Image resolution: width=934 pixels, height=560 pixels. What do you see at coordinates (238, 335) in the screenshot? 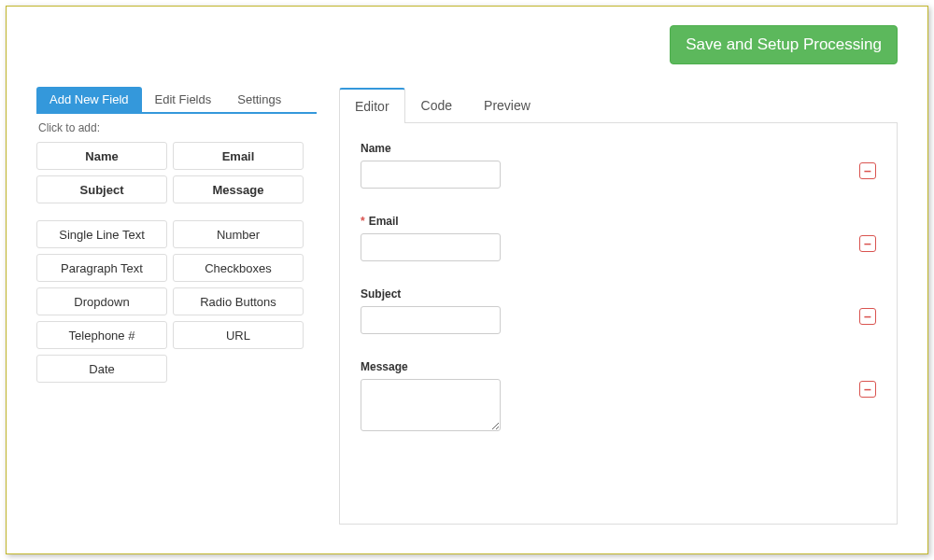
I see `add-url-button: URL` at bounding box center [238, 335].